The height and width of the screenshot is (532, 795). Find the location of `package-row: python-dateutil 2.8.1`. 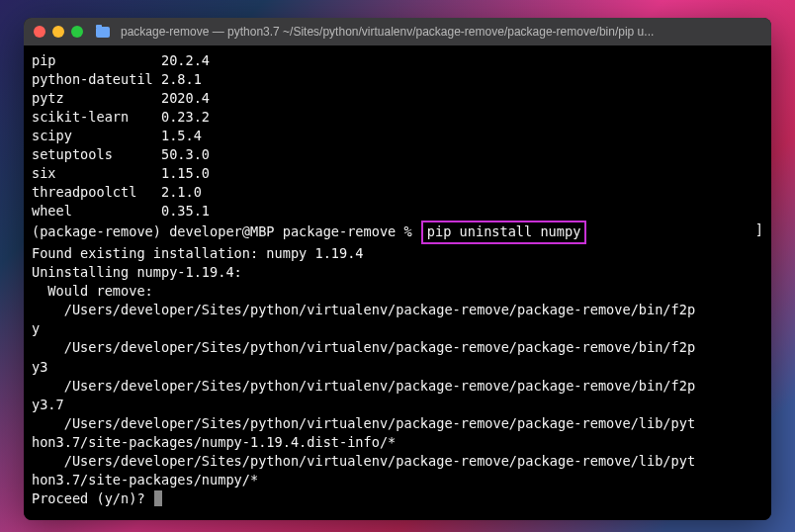

package-row: python-dateutil 2.8.1 is located at coordinates (398, 79).